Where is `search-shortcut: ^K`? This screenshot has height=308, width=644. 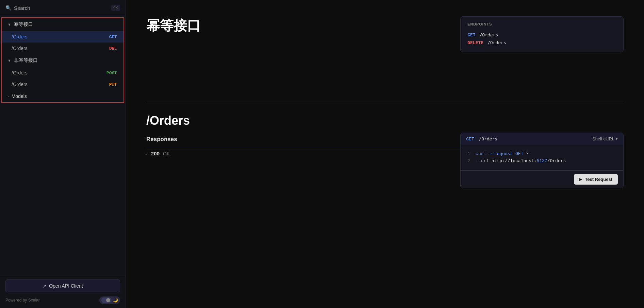 search-shortcut: ^K is located at coordinates (116, 8).